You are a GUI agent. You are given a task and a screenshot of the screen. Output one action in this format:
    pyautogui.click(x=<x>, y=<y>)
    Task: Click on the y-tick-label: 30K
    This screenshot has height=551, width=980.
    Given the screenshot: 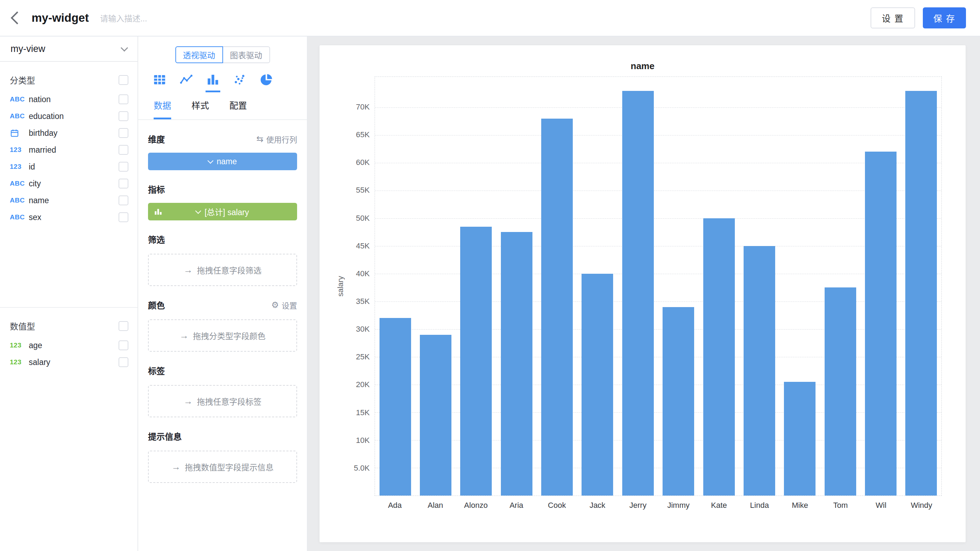 What is the action you would take?
    pyautogui.click(x=363, y=329)
    